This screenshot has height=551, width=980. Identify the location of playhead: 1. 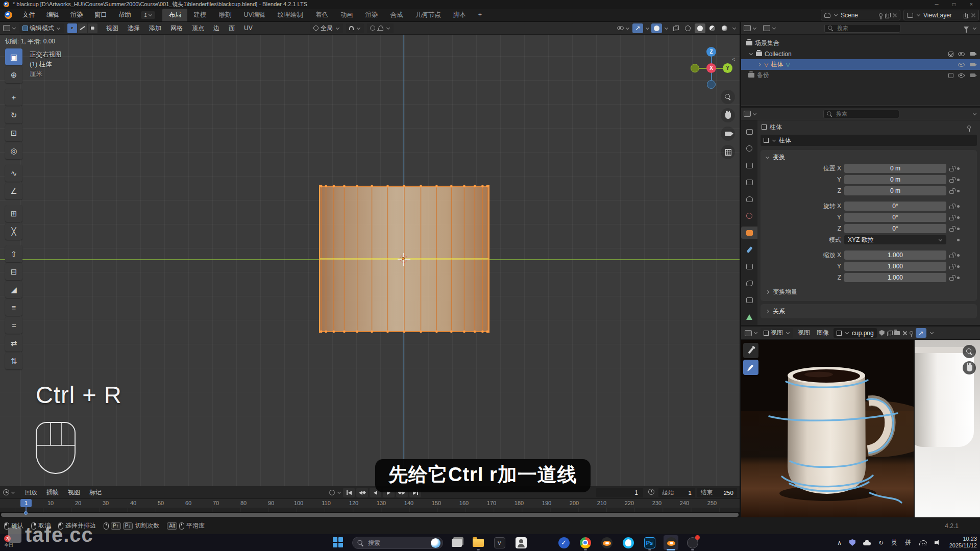
(26, 503).